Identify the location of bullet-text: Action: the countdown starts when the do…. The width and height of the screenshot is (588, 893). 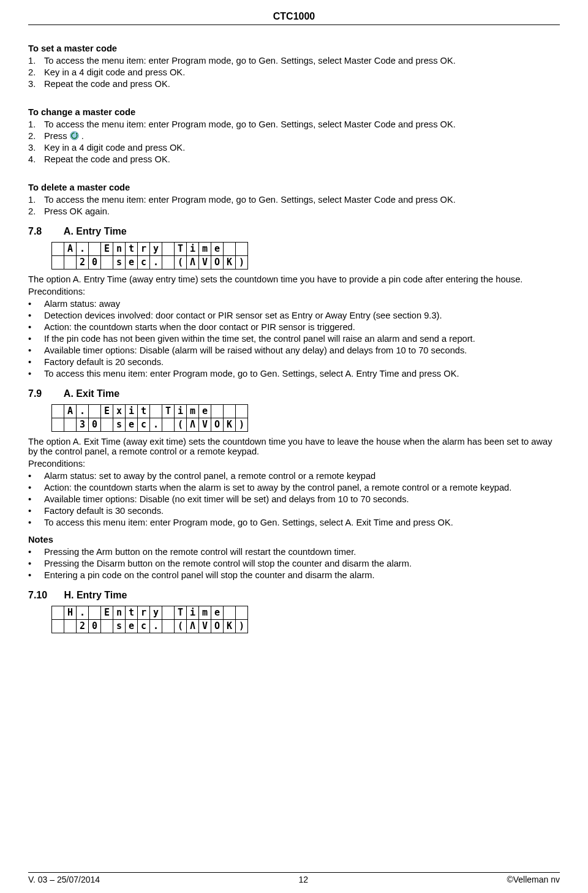
(200, 327).